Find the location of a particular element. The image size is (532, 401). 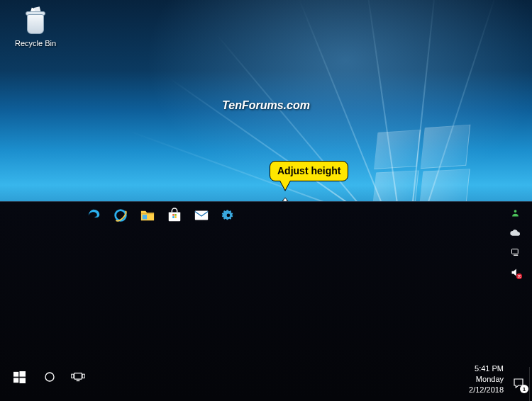

mail-icon is located at coordinates (201, 215).